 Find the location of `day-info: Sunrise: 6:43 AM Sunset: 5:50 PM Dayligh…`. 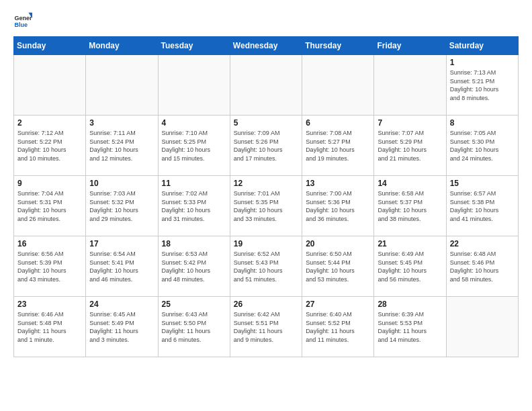

day-info: Sunrise: 6:43 AM Sunset: 5:50 PM Dayligh… is located at coordinates (194, 327).